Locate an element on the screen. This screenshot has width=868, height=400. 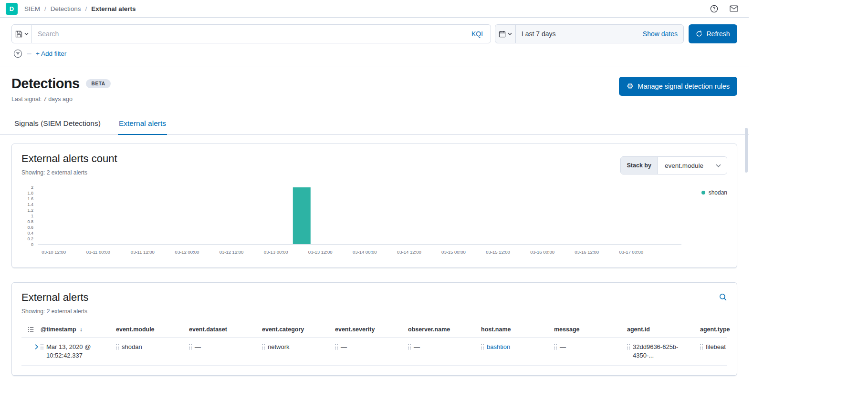
gear-icon: ⚙ is located at coordinates (630, 86).